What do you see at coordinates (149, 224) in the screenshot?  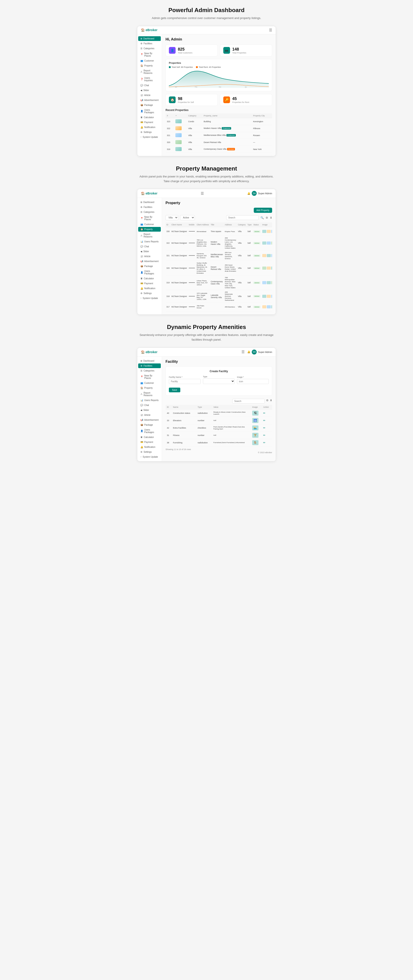 I see `pm-sidebar-customer: 👥 Customer` at bounding box center [149, 224].